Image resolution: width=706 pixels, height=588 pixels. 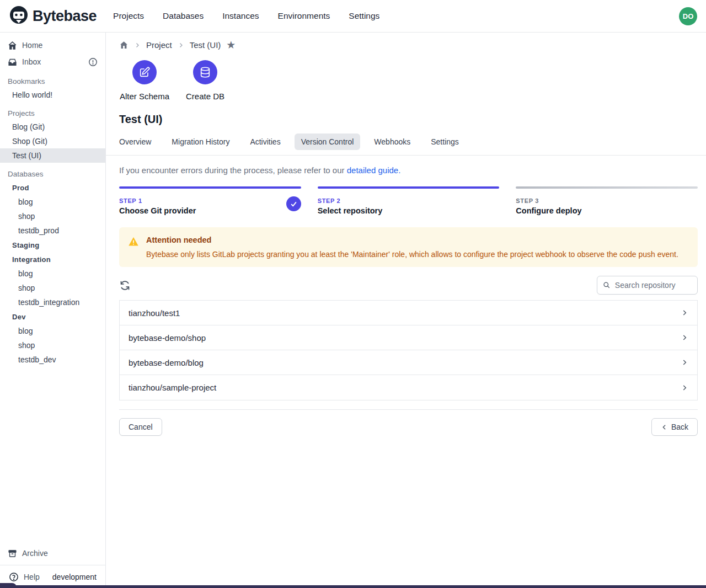 What do you see at coordinates (408, 285) in the screenshot?
I see `repository-toolbar` at bounding box center [408, 285].